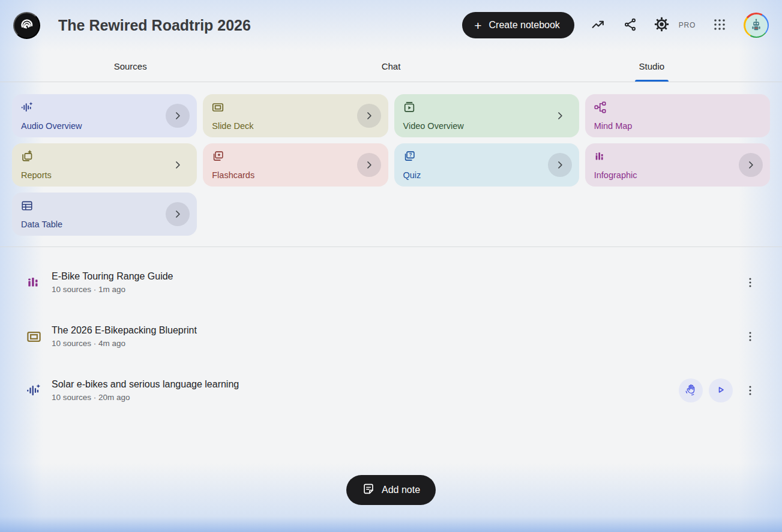 The height and width of the screenshot is (532, 782). Describe the element at coordinates (519, 25) in the screenshot. I see `create-notebook-button: + Create notebook` at that location.